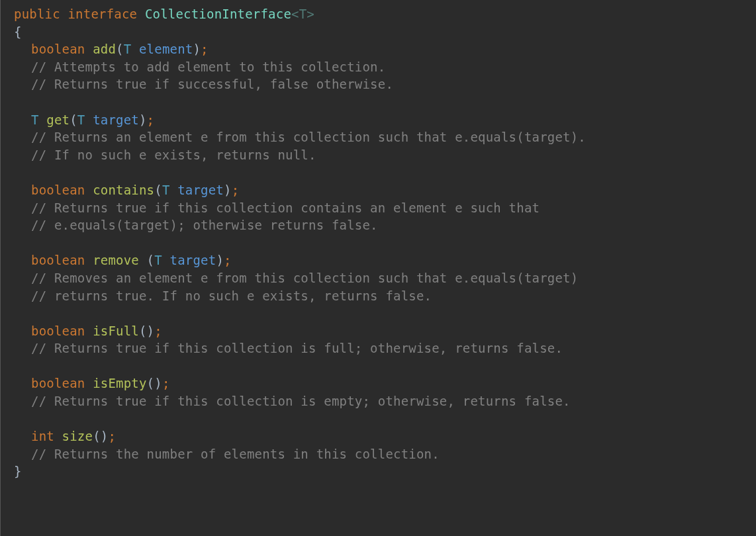 The width and height of the screenshot is (756, 536). I want to click on comment: // Returns true if this collection is fu…, so click(297, 348).